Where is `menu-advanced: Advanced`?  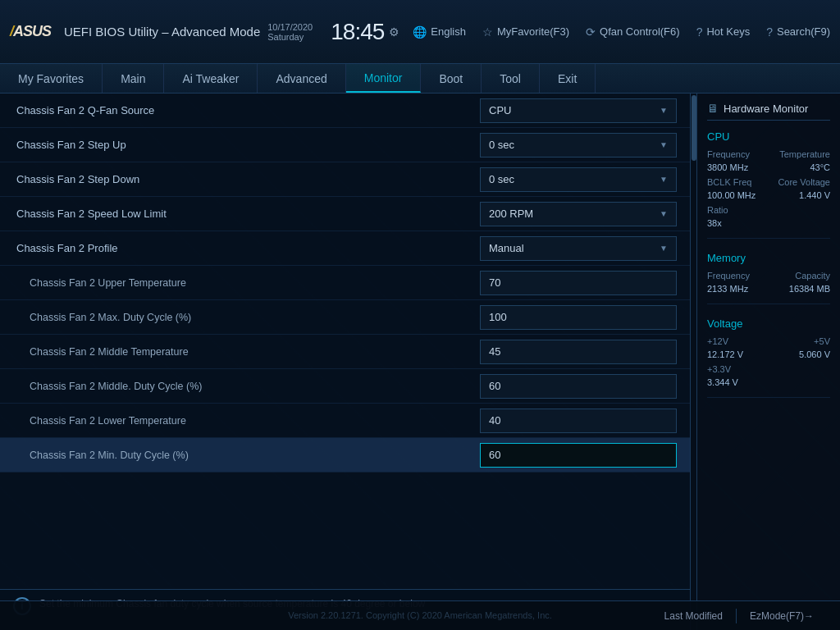 menu-advanced: Advanced is located at coordinates (302, 79).